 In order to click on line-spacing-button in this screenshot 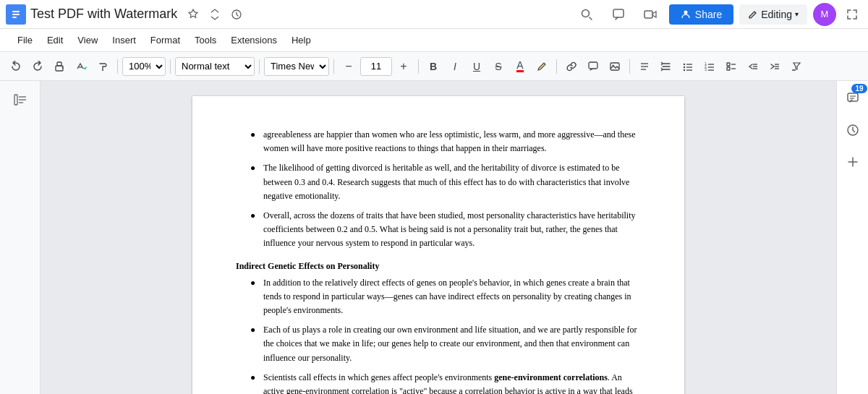, I will do `click(666, 67)`.